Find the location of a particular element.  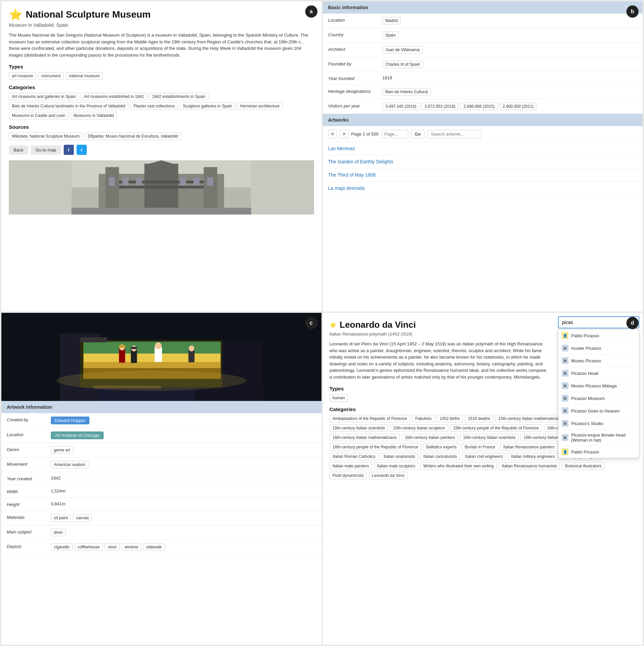

category-tag: Italian Roman Catholics is located at coordinates (354, 457).